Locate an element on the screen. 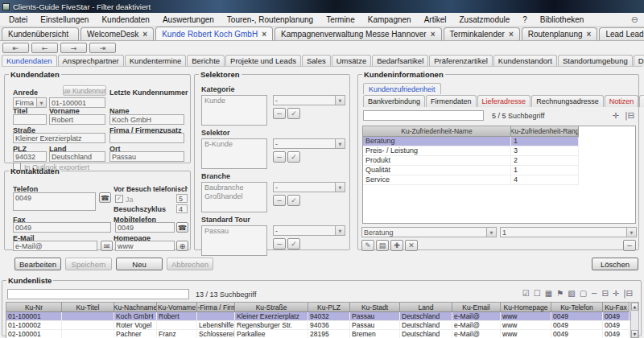 This screenshot has width=644, height=338. section-tab: Standortumgebung is located at coordinates (596, 60).